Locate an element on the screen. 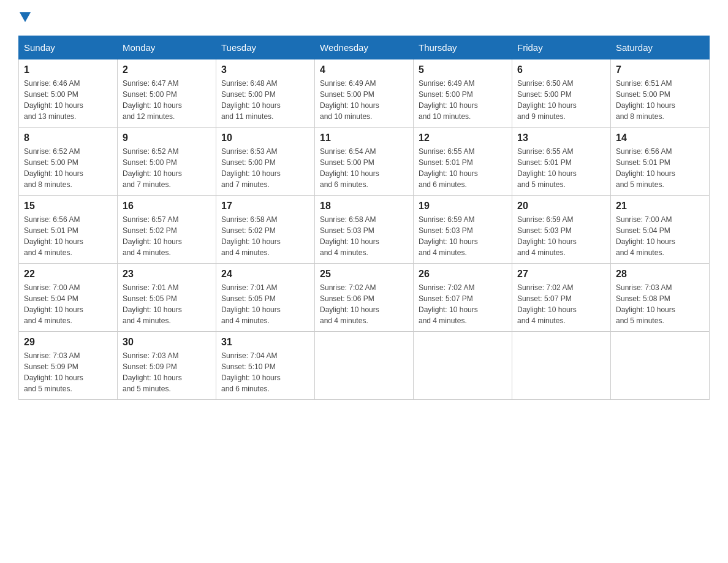 This screenshot has height=563, width=728. day-number: 17 is located at coordinates (265, 206).